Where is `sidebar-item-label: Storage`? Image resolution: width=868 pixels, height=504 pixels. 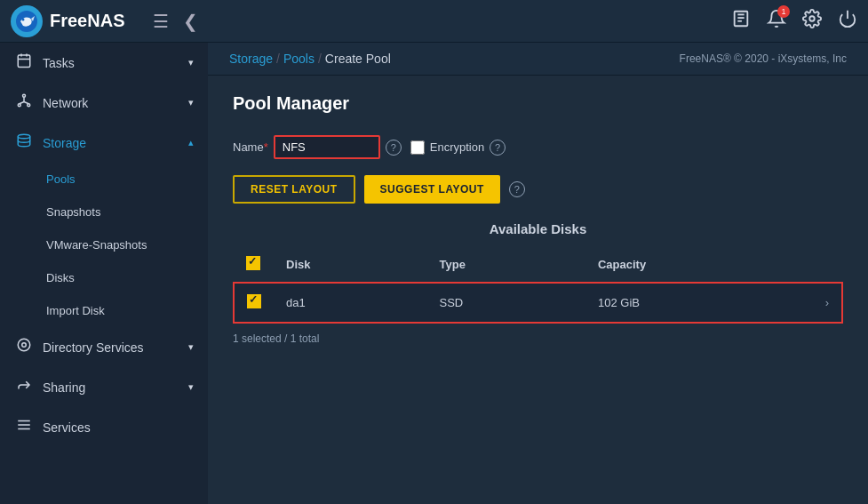 sidebar-item-label: Storage is located at coordinates (64, 143).